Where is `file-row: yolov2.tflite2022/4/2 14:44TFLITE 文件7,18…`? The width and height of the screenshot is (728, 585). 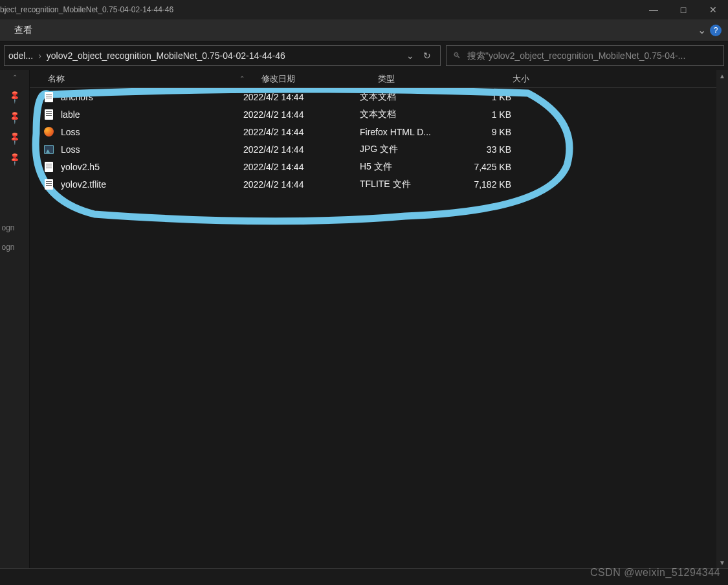 file-row: yolov2.tflite2022/4/2 14:44TFLITE 文件7,18… is located at coordinates (373, 184).